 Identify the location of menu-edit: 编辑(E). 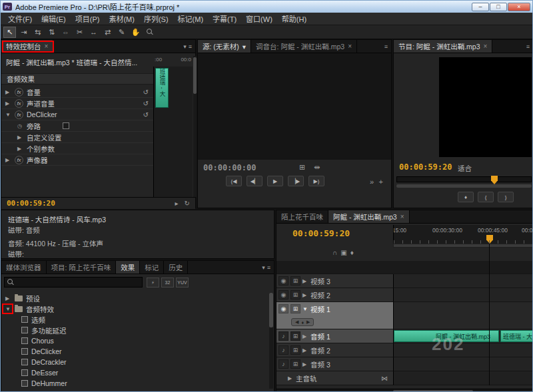
(53, 19).